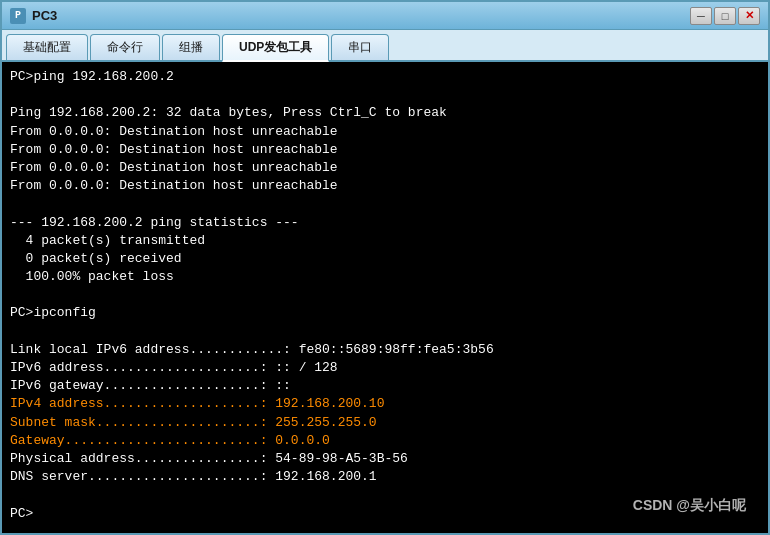 The image size is (770, 535). Describe the element at coordinates (385, 16) in the screenshot. I see `title-bar: P PC3 ─ □ ✕` at that location.